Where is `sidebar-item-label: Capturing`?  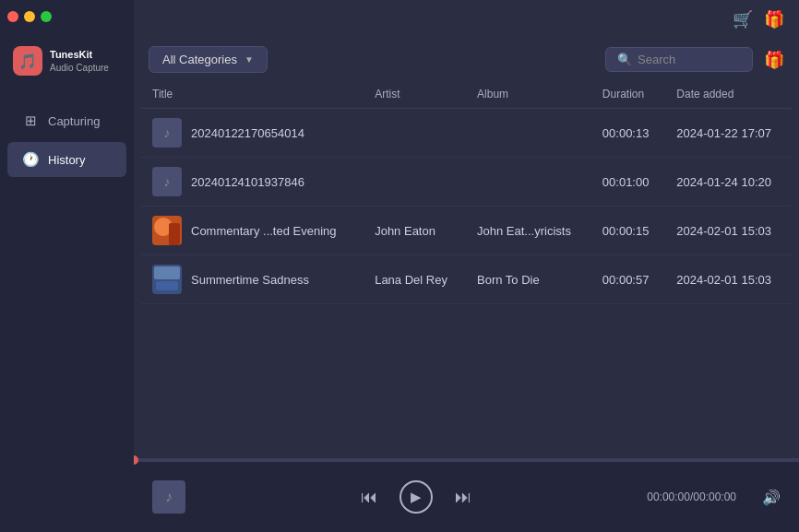
sidebar-item-label: Capturing is located at coordinates (74, 122).